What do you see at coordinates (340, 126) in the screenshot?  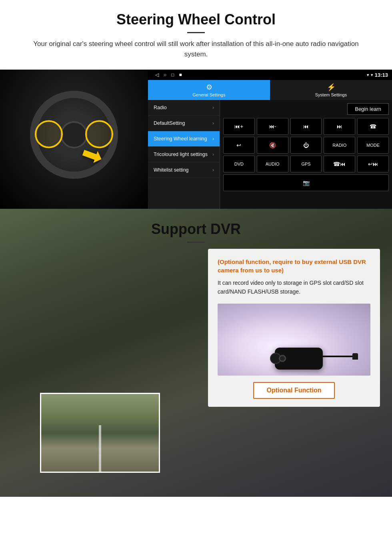 I see `next-icon: ⏭` at bounding box center [340, 126].